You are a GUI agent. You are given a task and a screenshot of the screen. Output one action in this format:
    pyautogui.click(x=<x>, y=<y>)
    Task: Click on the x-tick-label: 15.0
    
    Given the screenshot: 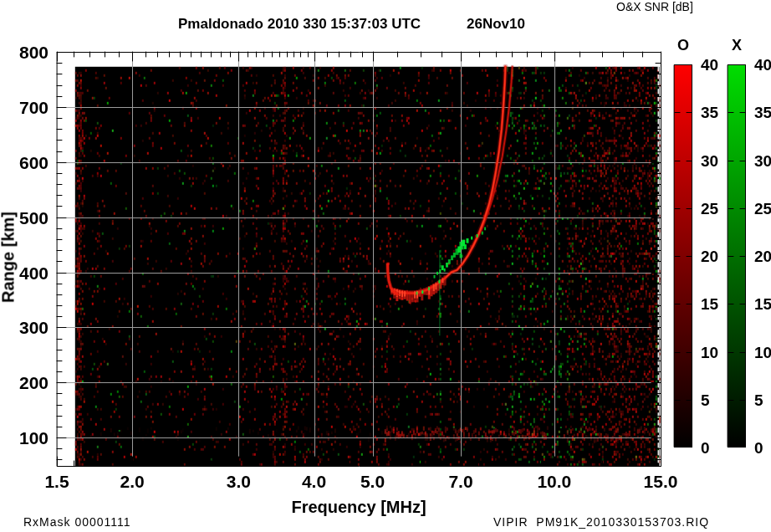 What is the action you would take?
    pyautogui.click(x=661, y=482)
    